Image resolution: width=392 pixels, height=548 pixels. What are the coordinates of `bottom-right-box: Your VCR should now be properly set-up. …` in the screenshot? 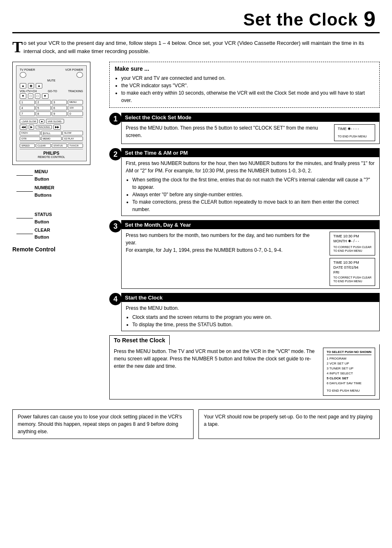 It's located at (289, 424).